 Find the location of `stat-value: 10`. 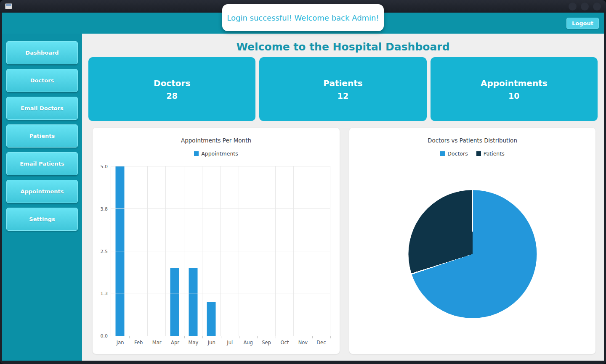

stat-value: 10 is located at coordinates (514, 96).